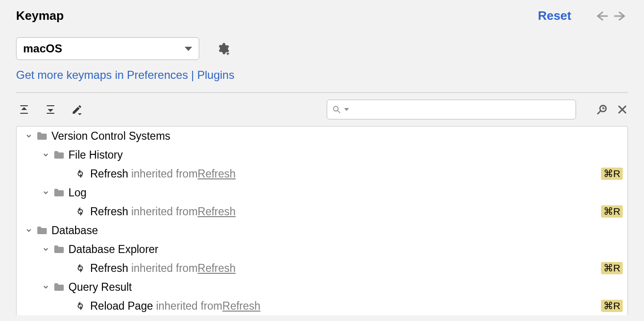 The width and height of the screenshot is (644, 321). Describe the element at coordinates (322, 268) in the screenshot. I see `action-refresh-db-explorer: Refresh inherited from Refresh ⌘R` at that location.